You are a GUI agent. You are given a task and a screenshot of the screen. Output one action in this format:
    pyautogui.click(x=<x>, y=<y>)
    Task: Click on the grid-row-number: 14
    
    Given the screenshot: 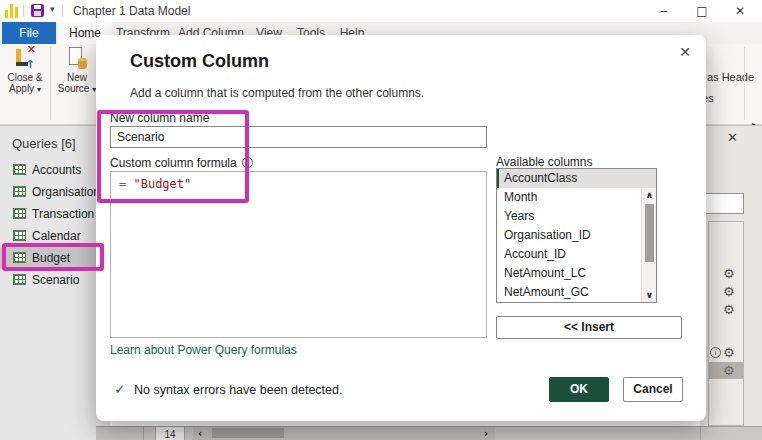 What is the action you would take?
    pyautogui.click(x=170, y=434)
    